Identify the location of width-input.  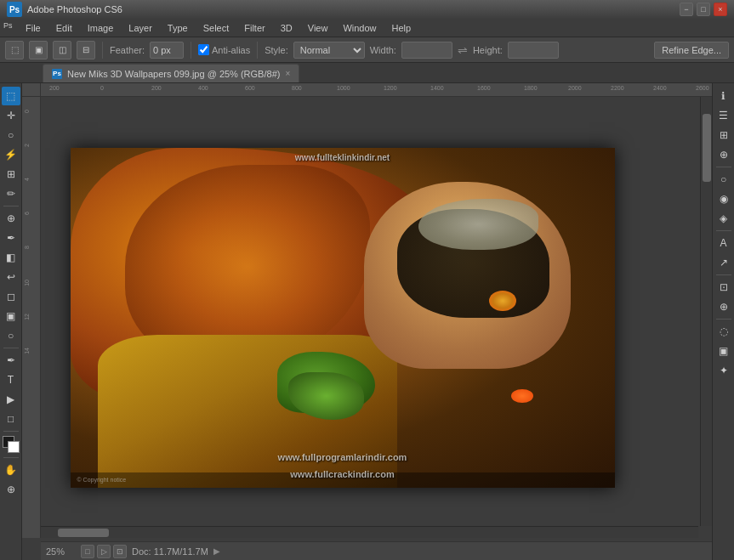
(427, 50).